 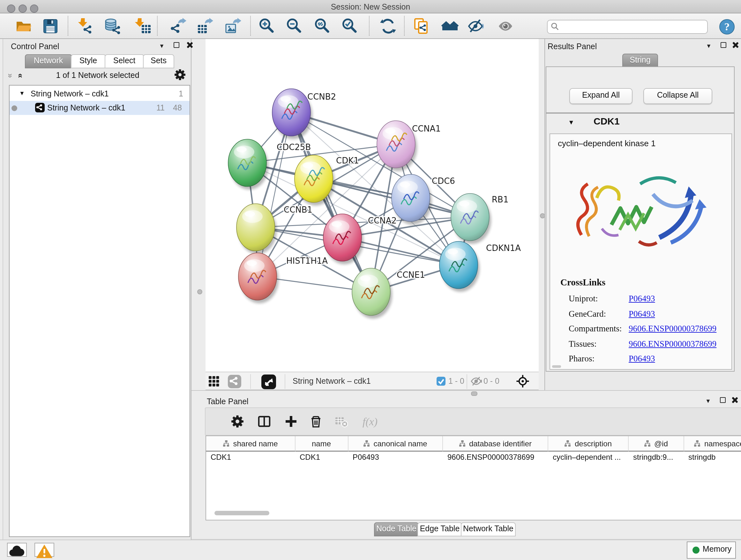 What do you see at coordinates (397, 457) in the screenshot?
I see `table-cell: P06493` at bounding box center [397, 457].